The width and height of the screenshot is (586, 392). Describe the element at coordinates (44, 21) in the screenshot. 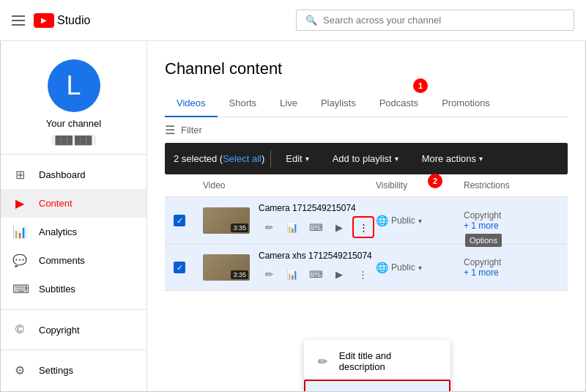

I see `youtube-icon` at that location.